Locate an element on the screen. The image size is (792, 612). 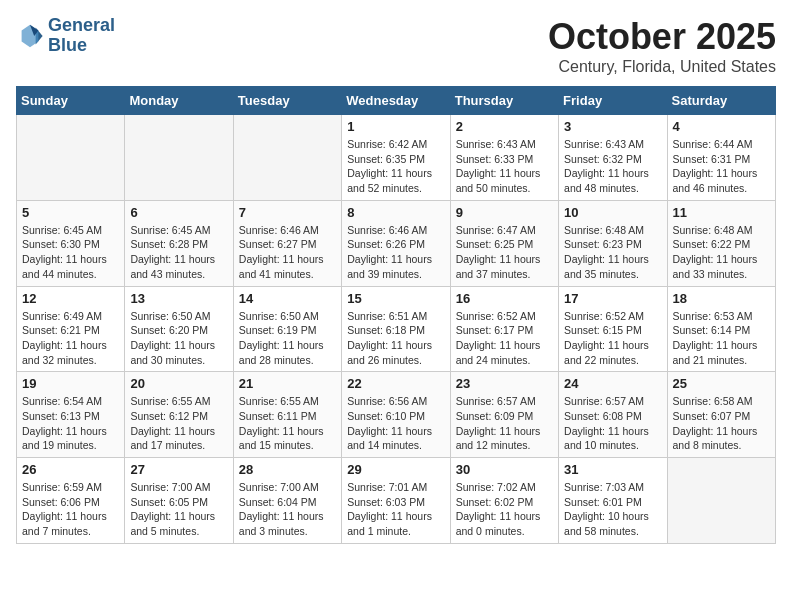
day-info: Sunrise: 6:49 AM Sunset: 6:21 PM Dayligh… is located at coordinates (70, 338).